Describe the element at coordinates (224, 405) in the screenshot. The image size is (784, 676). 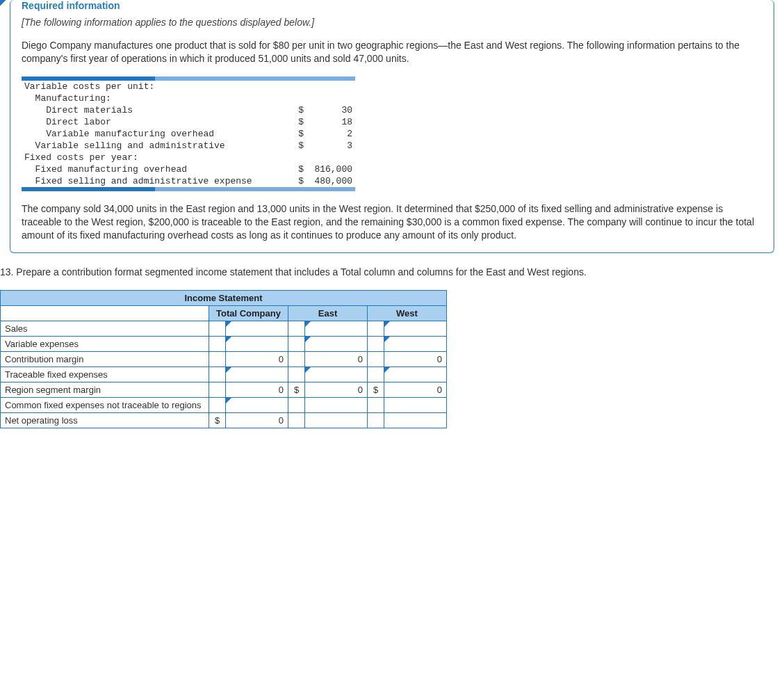
I see `row-common-fixed: Common fixed expenses not traceable to r…` at that location.